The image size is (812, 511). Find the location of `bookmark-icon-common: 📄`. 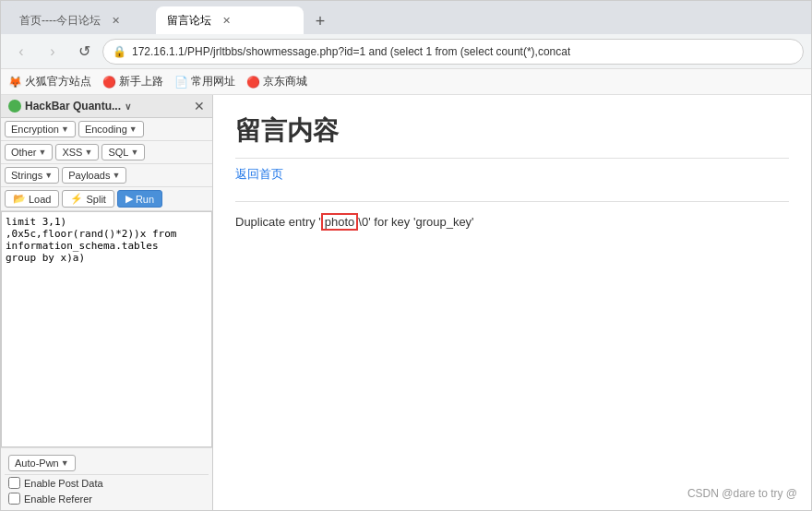

bookmark-icon-common: 📄 is located at coordinates (181, 82).